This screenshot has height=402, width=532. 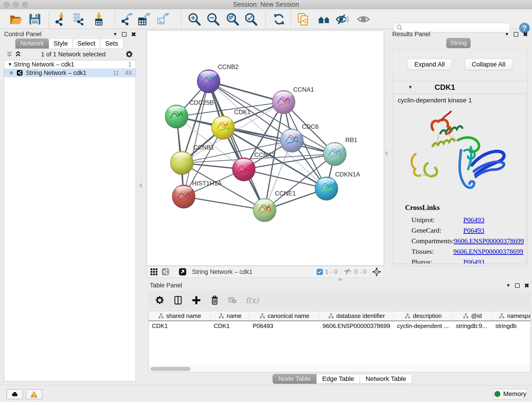 I want to click on close-window-button, so click(x=7, y=5).